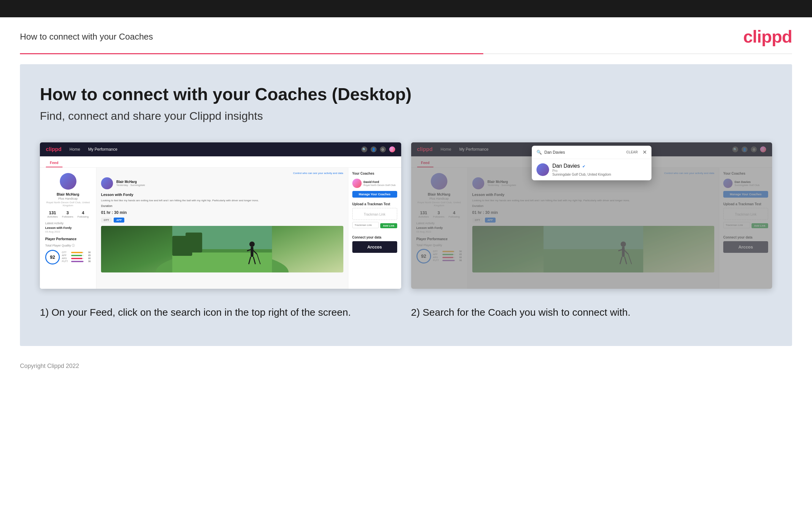 The width and height of the screenshot is (812, 508). What do you see at coordinates (76, 257) in the screenshot?
I see `quality-bars: OTT 90 APP 85 ARG` at bounding box center [76, 257].